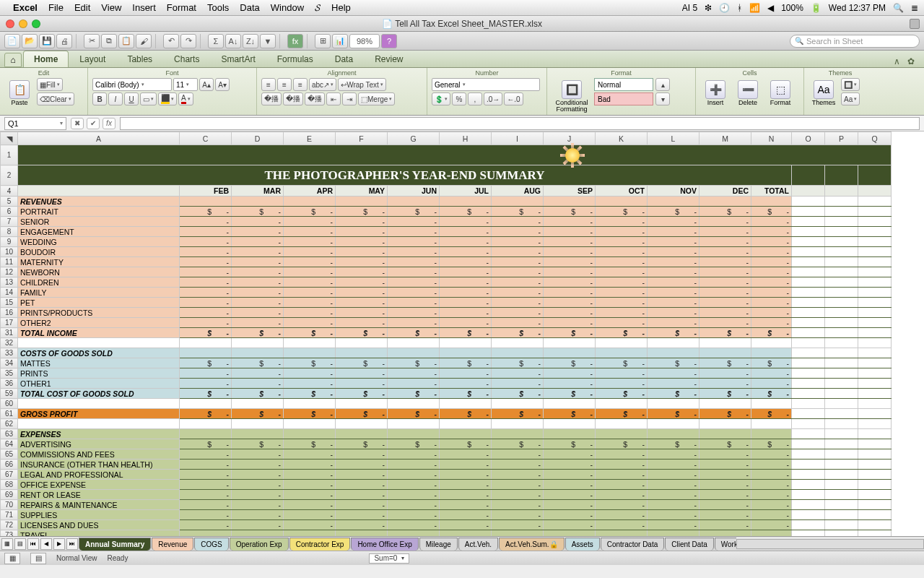 The width and height of the screenshot is (924, 578). What do you see at coordinates (755, 8) in the screenshot?
I see `wifi-icon: 📶` at bounding box center [755, 8].